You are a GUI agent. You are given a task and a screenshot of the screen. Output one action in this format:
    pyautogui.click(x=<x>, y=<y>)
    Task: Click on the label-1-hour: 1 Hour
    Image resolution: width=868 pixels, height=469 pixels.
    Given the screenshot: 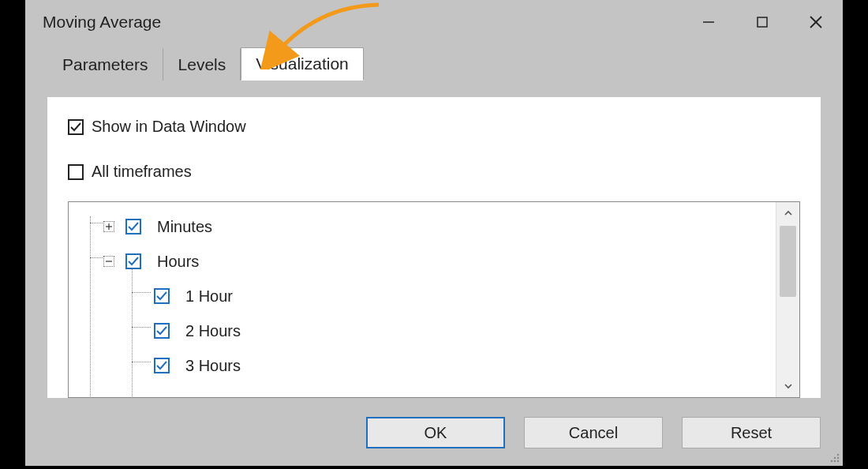 What is the action you would take?
    pyautogui.click(x=209, y=297)
    